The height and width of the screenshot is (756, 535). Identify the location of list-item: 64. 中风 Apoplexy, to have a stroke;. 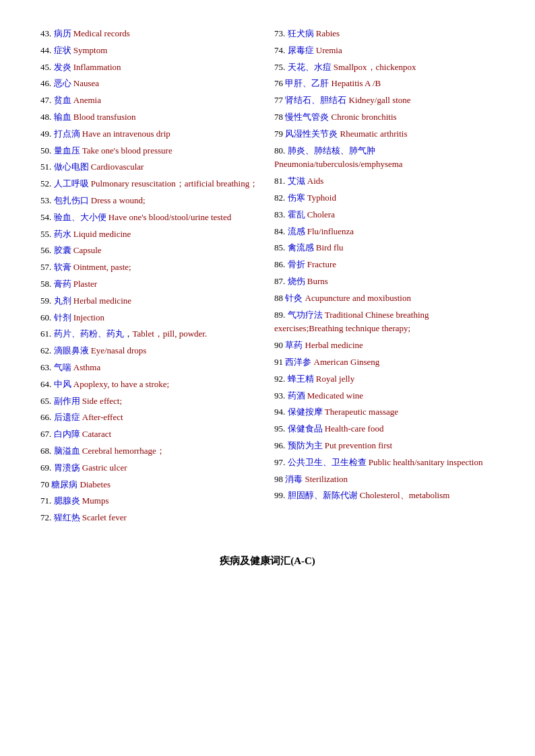
(151, 385).